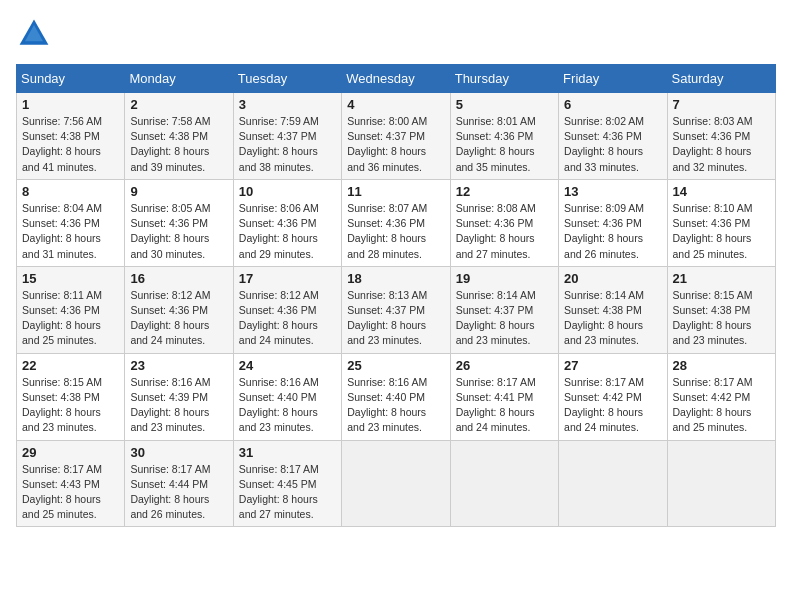  What do you see at coordinates (62, 492) in the screenshot?
I see `day-detail: Sunrise: 8:17 AMSunset: 4:43 PMDaylight:…` at bounding box center [62, 492].